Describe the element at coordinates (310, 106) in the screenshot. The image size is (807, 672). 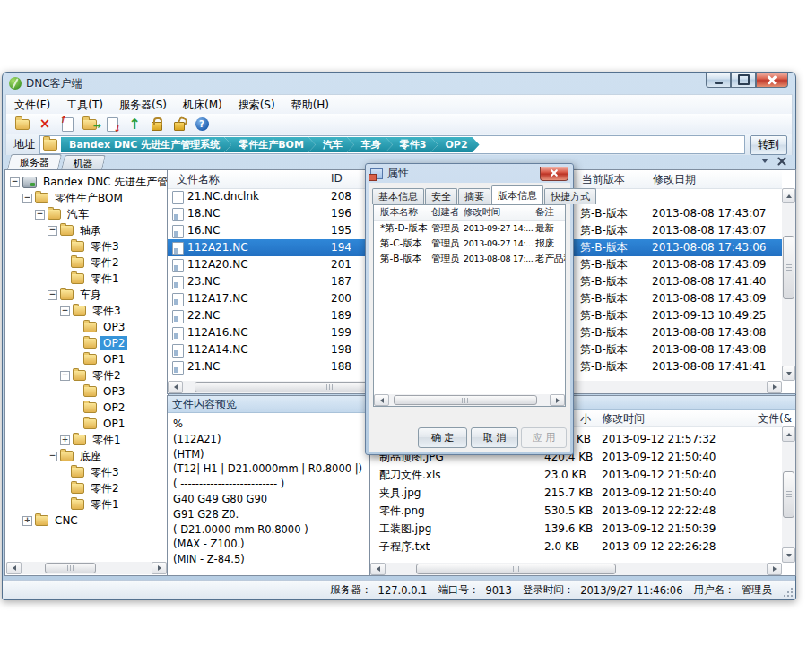
I see `menu-item: 帮助(H)` at that location.